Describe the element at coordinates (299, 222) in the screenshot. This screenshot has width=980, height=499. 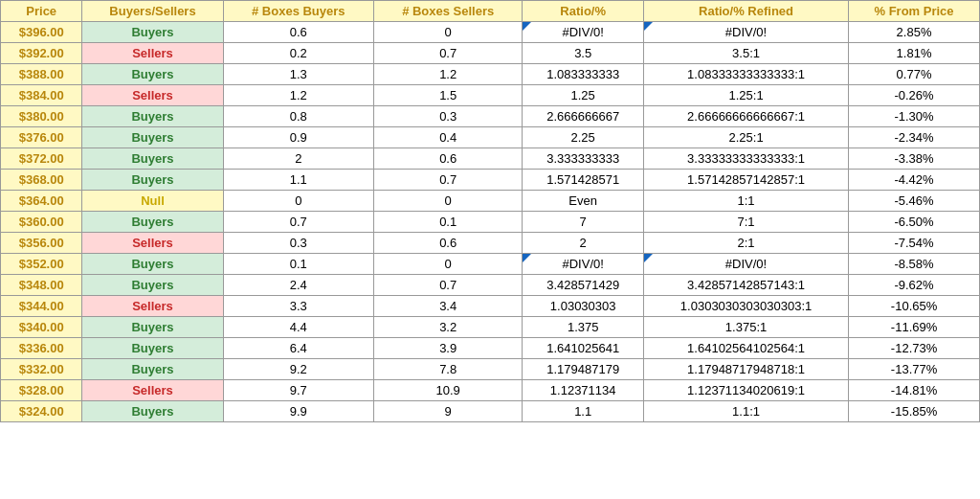
I see `boxes-buyers-cell: 0.7` at that location.